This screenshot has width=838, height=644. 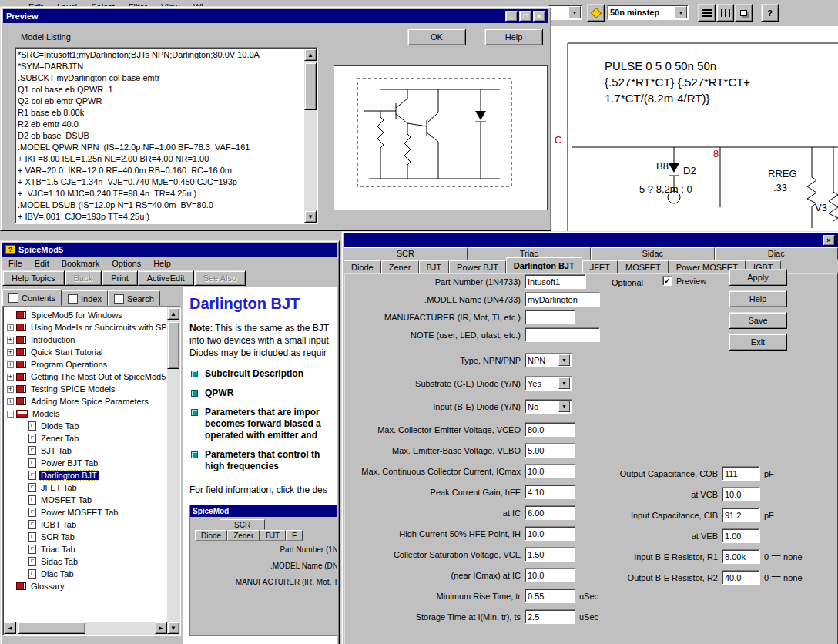 I want to click on tree-item-label: JFET Tab, so click(x=59, y=488).